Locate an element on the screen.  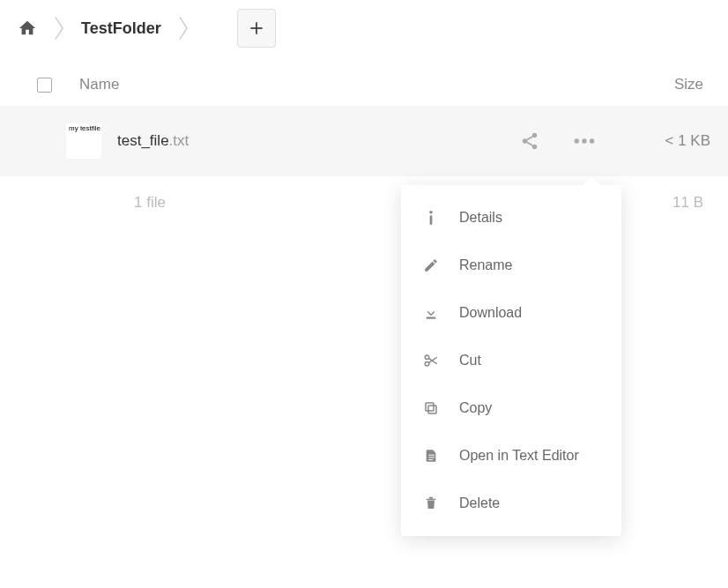
menu-copy: Copy is located at coordinates (511, 408).